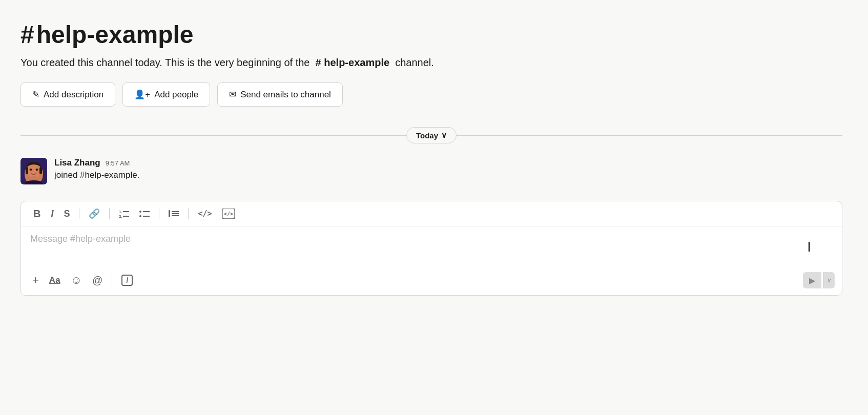 Image resolution: width=868 pixels, height=415 pixels. I want to click on link-button: 🔗, so click(94, 214).